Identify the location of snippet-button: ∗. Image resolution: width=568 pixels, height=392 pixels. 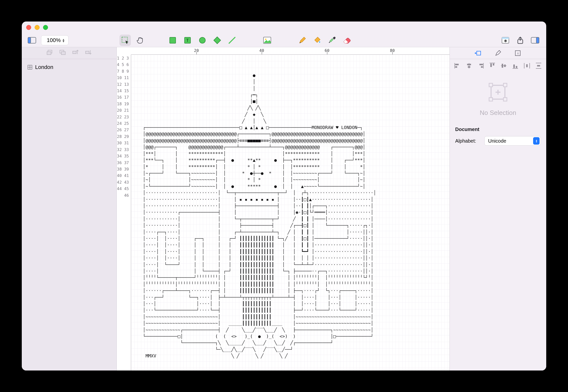
(505, 40).